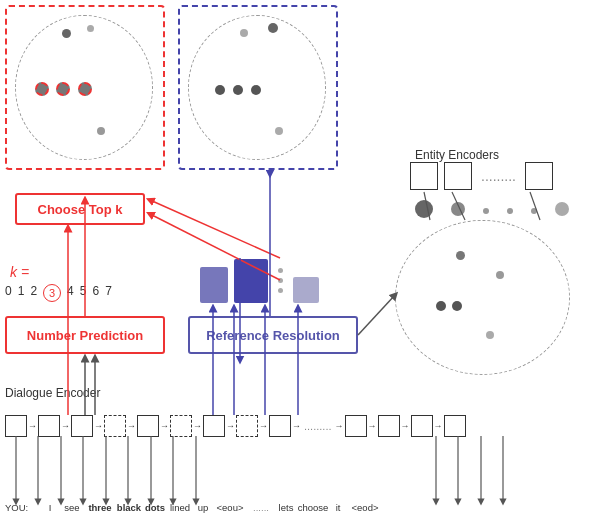 Image resolution: width=590 pixels, height=526 pixels. I want to click on entity-sq-dots: ........., so click(498, 176).